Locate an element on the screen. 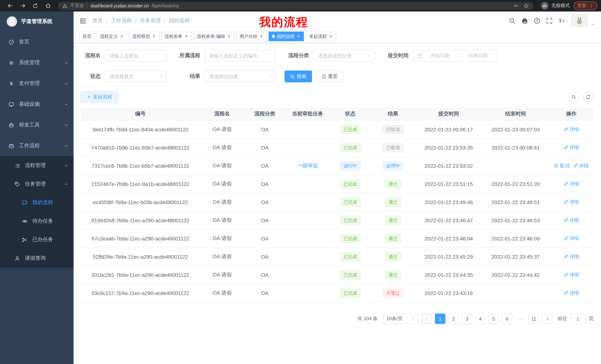  goto-page-input is located at coordinates (578, 319).